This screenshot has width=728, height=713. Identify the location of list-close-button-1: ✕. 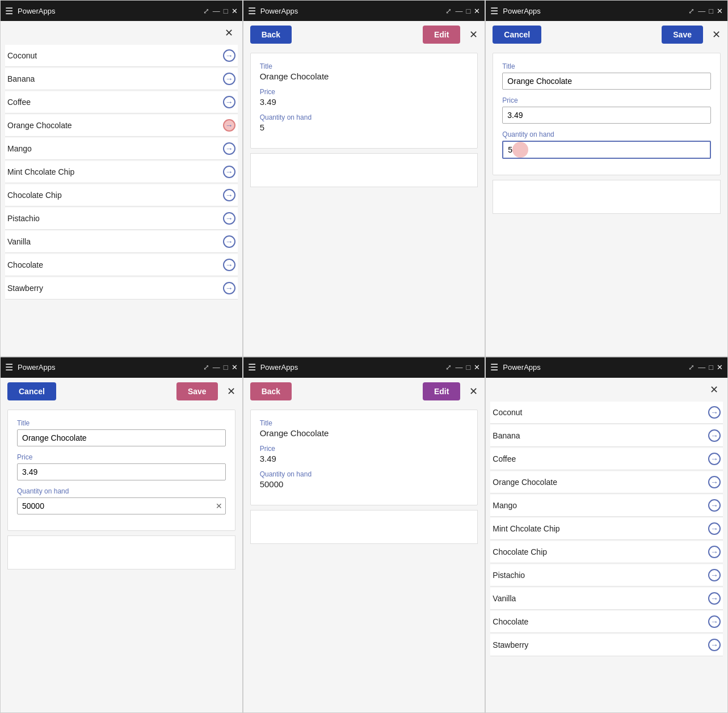
(229, 33).